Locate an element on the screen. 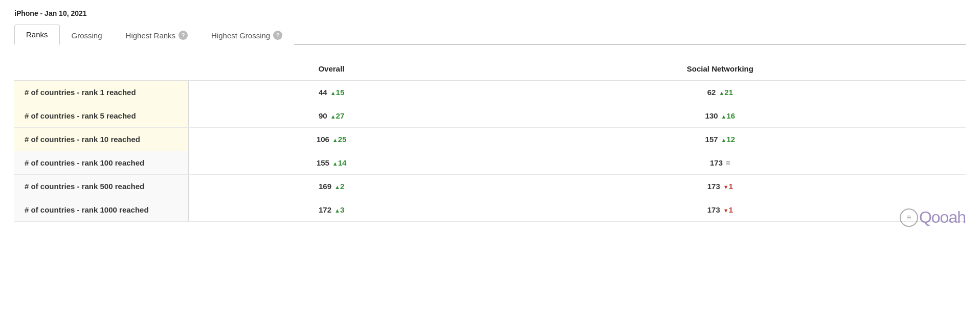 This screenshot has height=326, width=980. tab-grossing: Grossing is located at coordinates (87, 35).